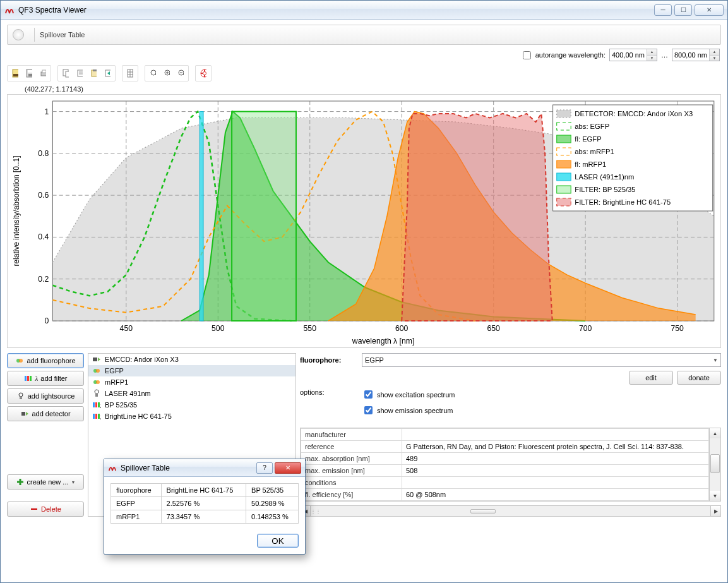  I want to click on toolbar-export-icon, so click(107, 73).